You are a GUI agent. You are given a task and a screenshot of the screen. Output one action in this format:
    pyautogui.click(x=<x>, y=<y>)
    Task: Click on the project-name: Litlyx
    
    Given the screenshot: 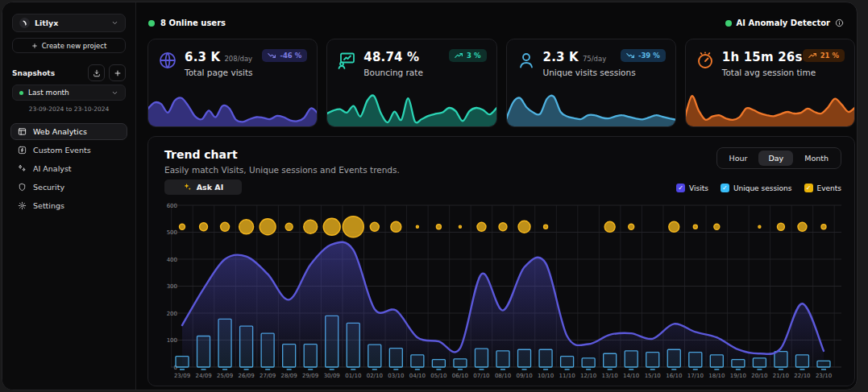 What is the action you would take?
    pyautogui.click(x=71, y=23)
    